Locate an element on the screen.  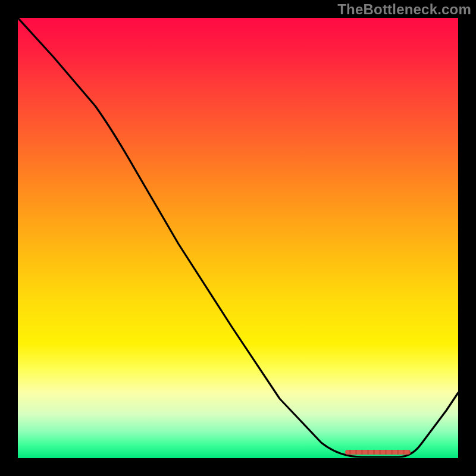
watermark-text: TheBottleneck.com is located at coordinates (405, 10).